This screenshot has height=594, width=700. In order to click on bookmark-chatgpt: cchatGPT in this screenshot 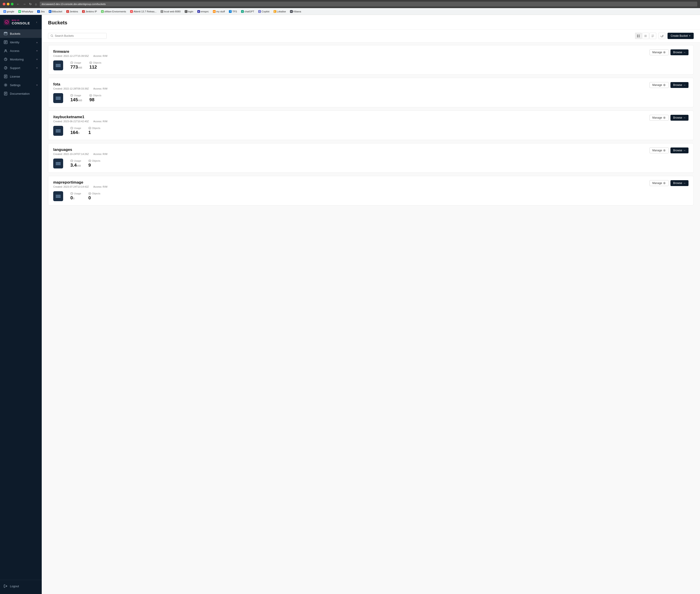, I will do `click(248, 11)`.